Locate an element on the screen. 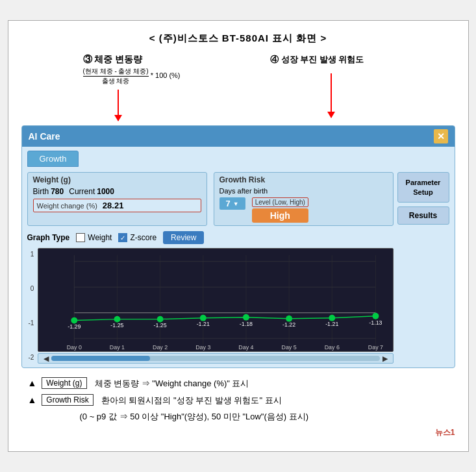 This screenshot has height=472, width=476. annot-text-3: (0 ~ p9 값 ⇒ 50 이상 "High"(양성), 50 미만 "Low… is located at coordinates (195, 417).